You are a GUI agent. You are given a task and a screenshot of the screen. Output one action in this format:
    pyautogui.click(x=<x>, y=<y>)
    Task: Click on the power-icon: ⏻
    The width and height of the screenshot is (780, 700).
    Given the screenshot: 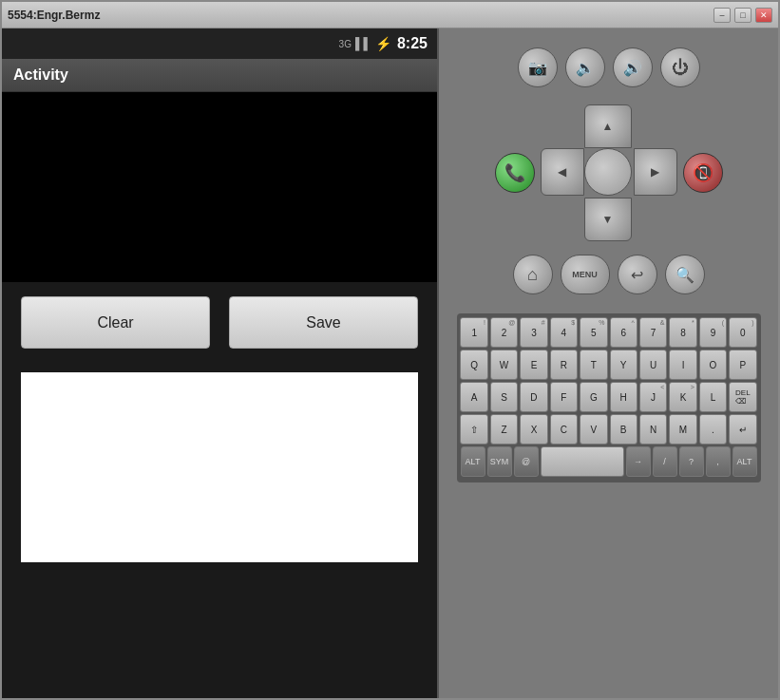 What is the action you would take?
    pyautogui.click(x=680, y=68)
    